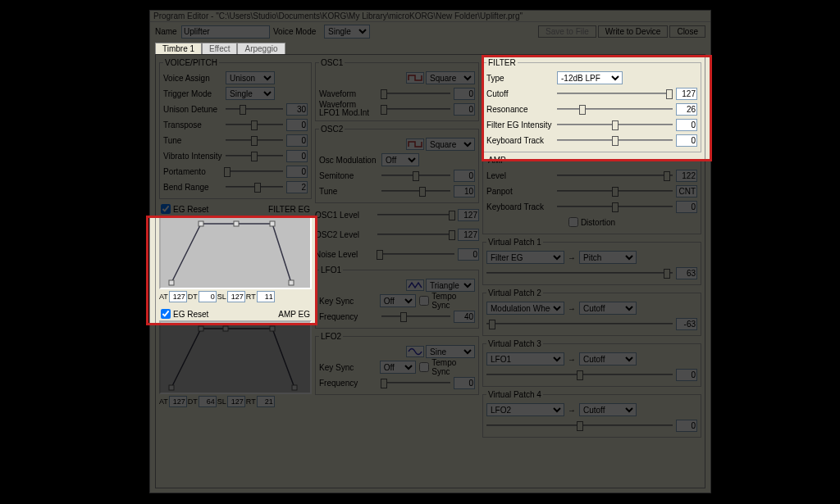 The height and width of the screenshot is (504, 840). Describe the element at coordinates (615, 125) in the screenshot. I see `filter-egint-slider` at that location.